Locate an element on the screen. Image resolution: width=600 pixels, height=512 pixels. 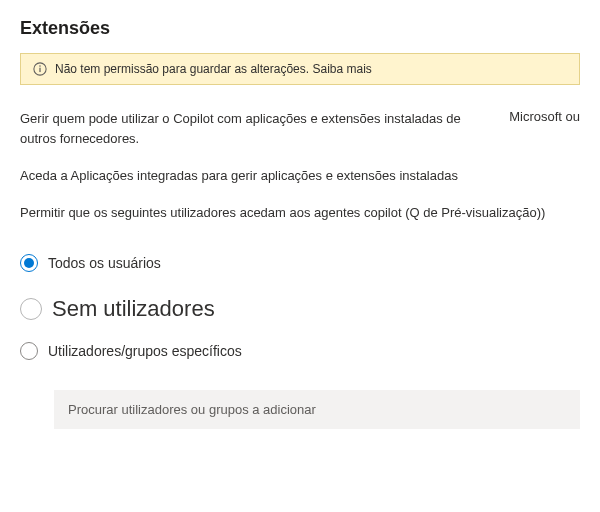
warning-text: Não tem permissão para guardar as altera… is located at coordinates (182, 69).